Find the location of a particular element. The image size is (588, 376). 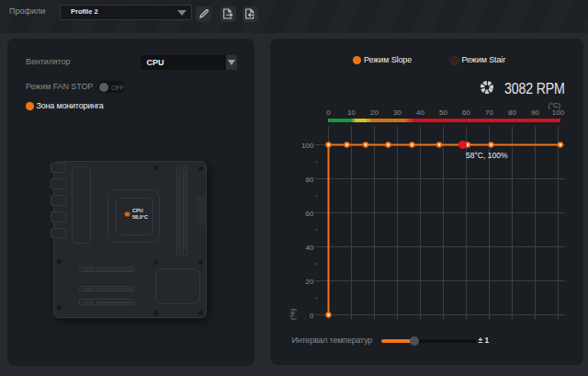

svg-text: 90 is located at coordinates (535, 112).